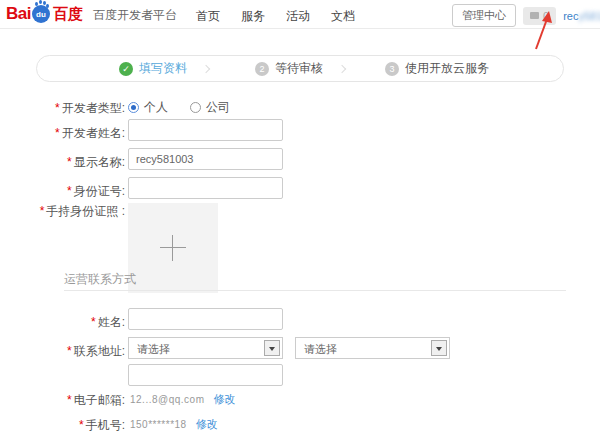 The image size is (600, 432). I want to click on id-photo-label: *手持身份证照 :, so click(62, 212).